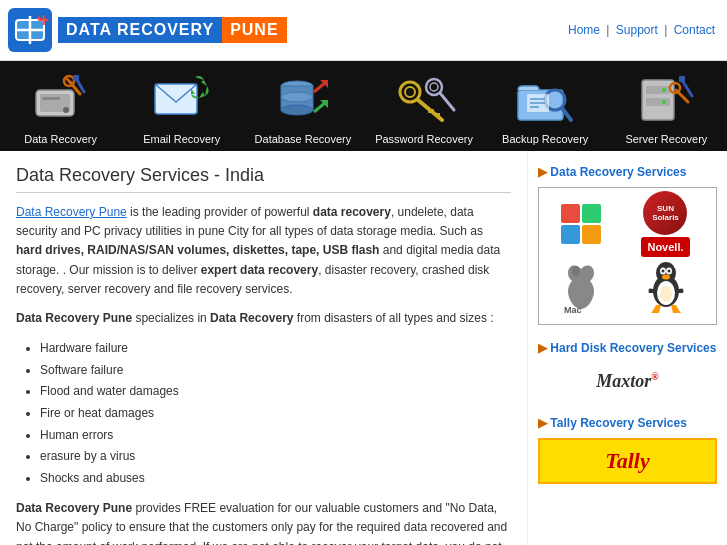 The height and width of the screenshot is (545, 727). Describe the element at coordinates (276, 414) in the screenshot. I see `list-item: Fire or heat damages` at that location.